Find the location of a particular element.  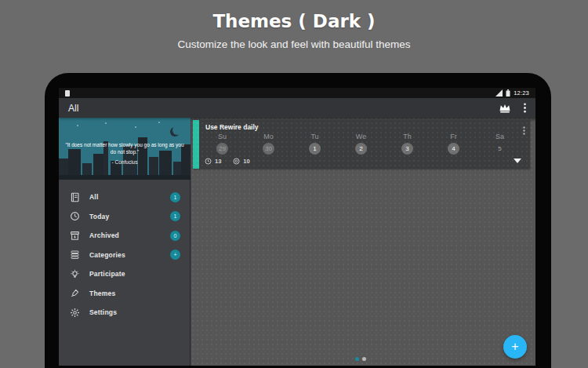

day-column-fr: Fr 4 is located at coordinates (453, 144).